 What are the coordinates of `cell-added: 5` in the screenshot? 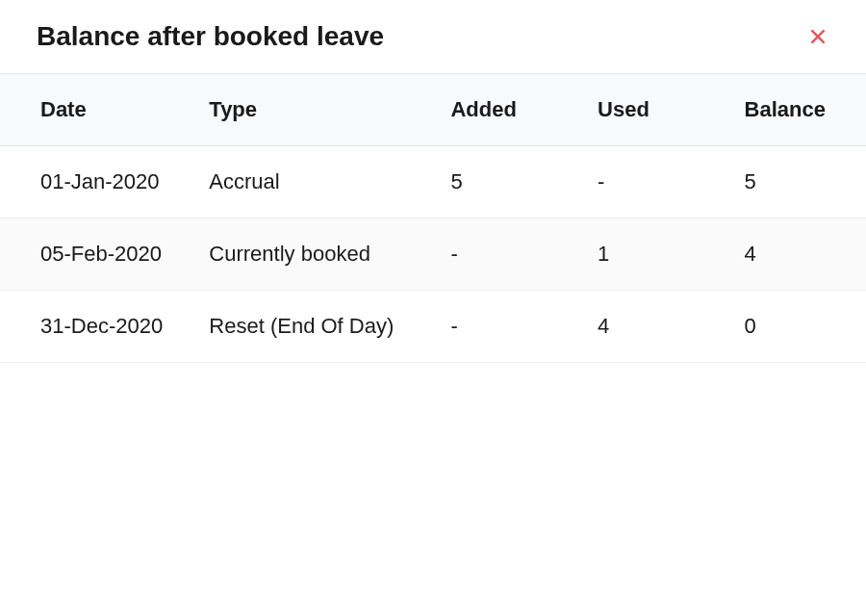 It's located at (504, 183).